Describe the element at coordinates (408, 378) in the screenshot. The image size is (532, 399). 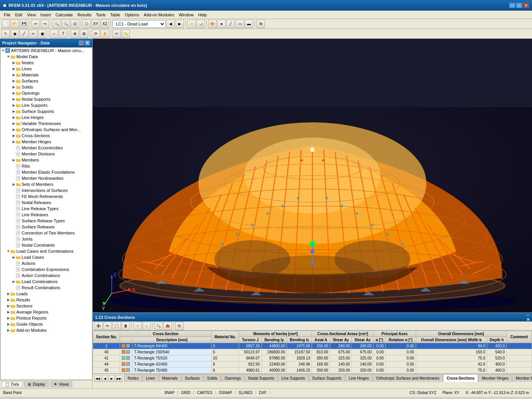
I see `table-tab-orthotropic-surfaces-and-membranes: Orthotropic Surfaces and Membranes` at that location.